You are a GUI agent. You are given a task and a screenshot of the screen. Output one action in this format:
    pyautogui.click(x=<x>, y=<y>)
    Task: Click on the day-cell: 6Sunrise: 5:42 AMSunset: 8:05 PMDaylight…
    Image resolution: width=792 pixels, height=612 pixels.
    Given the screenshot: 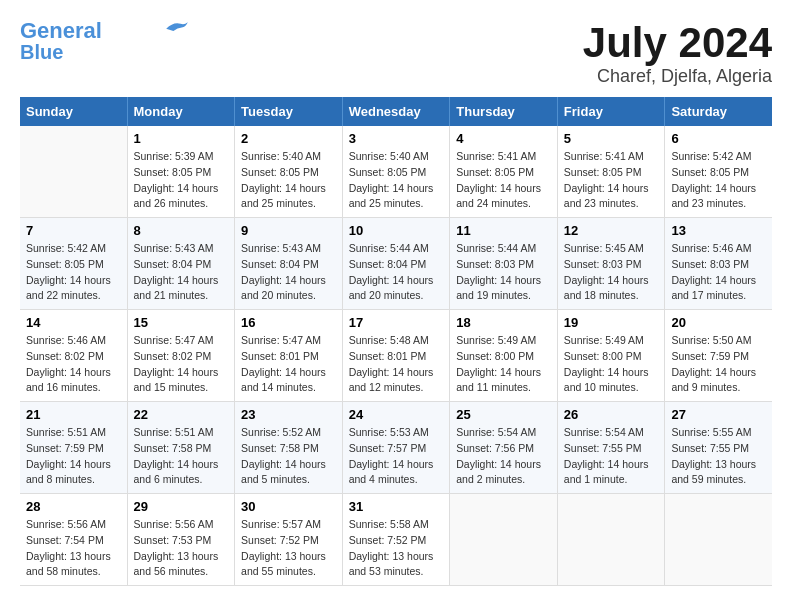 What is the action you would take?
    pyautogui.click(x=718, y=172)
    